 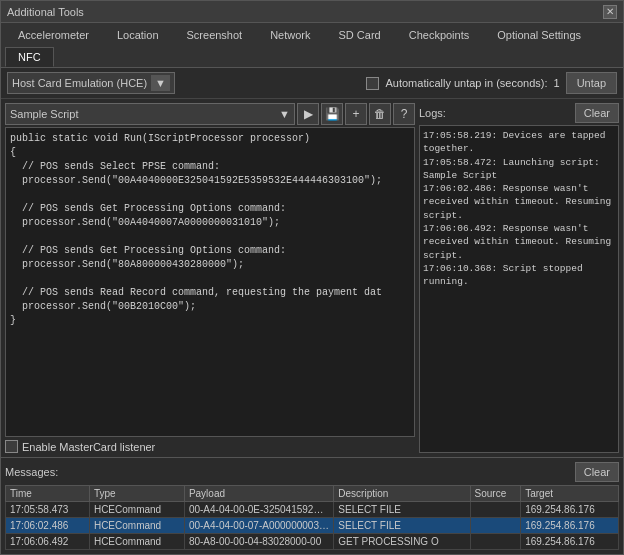 What do you see at coordinates (440, 35) in the screenshot?
I see `tab-checkpoints: Checkpoints` at bounding box center [440, 35].